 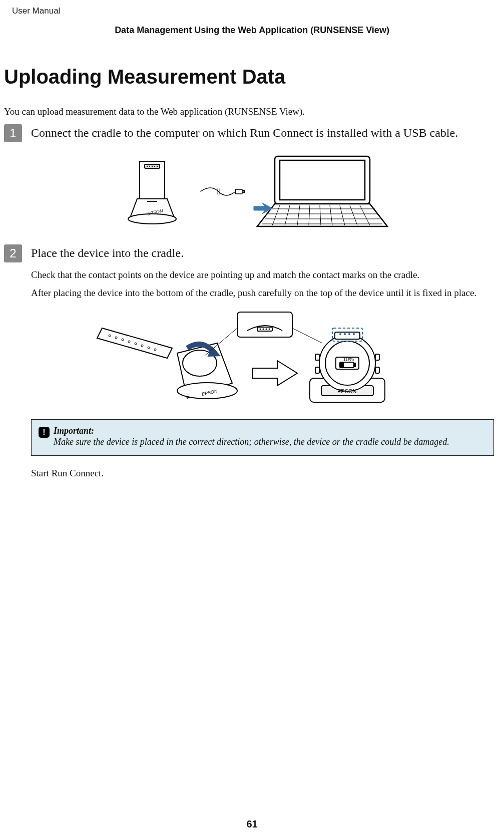 What do you see at coordinates (244, 132) in the screenshot?
I see `step-1-text: Connect the cradle to the computer on wh…` at bounding box center [244, 132].